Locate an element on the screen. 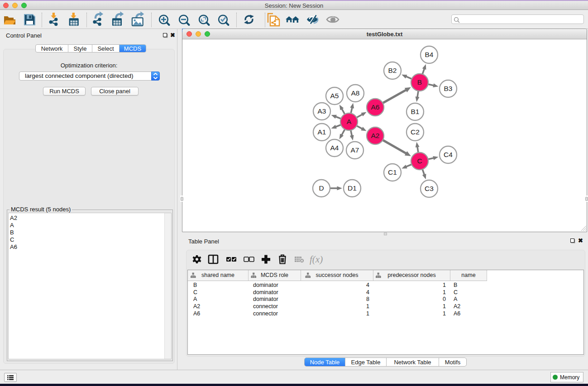 Image resolution: width=588 pixels, height=386 pixels. svg-text: C3 is located at coordinates (429, 188).